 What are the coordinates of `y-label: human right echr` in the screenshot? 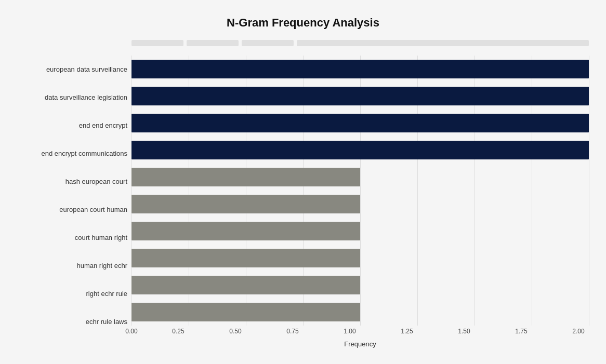 It's located at (72, 266).